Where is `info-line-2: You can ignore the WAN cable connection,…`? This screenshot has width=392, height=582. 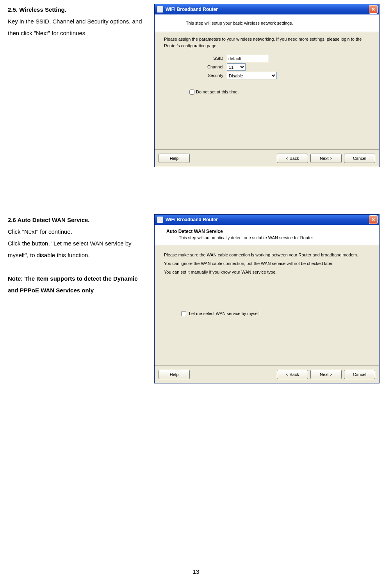 info-line-2: You can ignore the WAN cable connection,… is located at coordinates (267, 263).